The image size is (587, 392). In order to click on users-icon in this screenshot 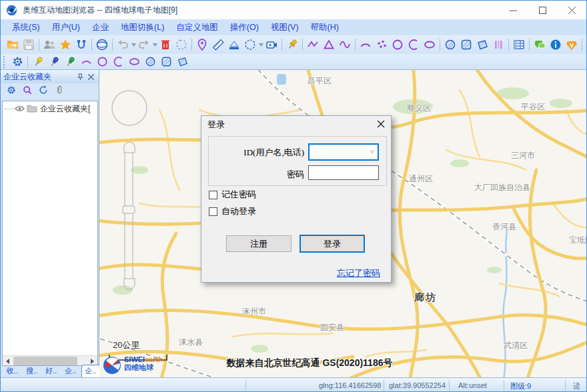, I will do `click(49, 45)`.